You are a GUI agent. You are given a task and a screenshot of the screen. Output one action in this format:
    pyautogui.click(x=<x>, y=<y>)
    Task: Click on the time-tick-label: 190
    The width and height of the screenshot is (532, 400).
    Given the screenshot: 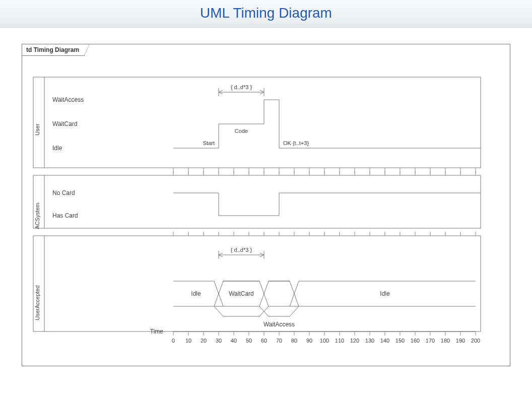 What is the action you would take?
    pyautogui.click(x=460, y=341)
    